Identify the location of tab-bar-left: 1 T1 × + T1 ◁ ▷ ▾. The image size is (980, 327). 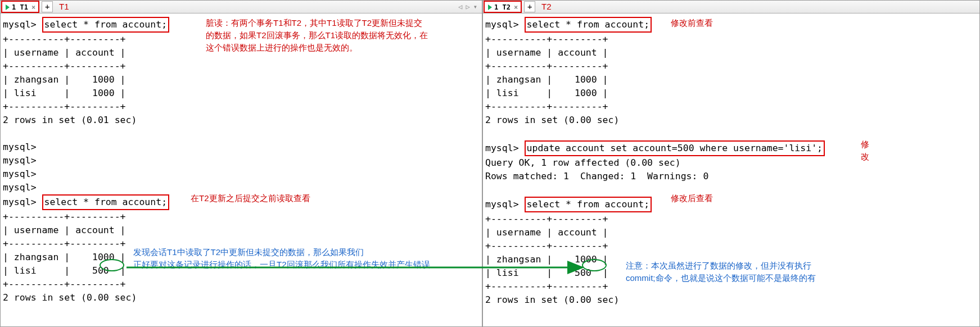
(241, 7).